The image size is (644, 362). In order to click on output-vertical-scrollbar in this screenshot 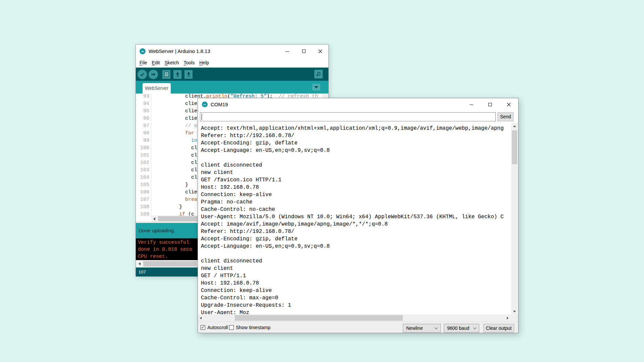, I will do `click(515, 219)`.